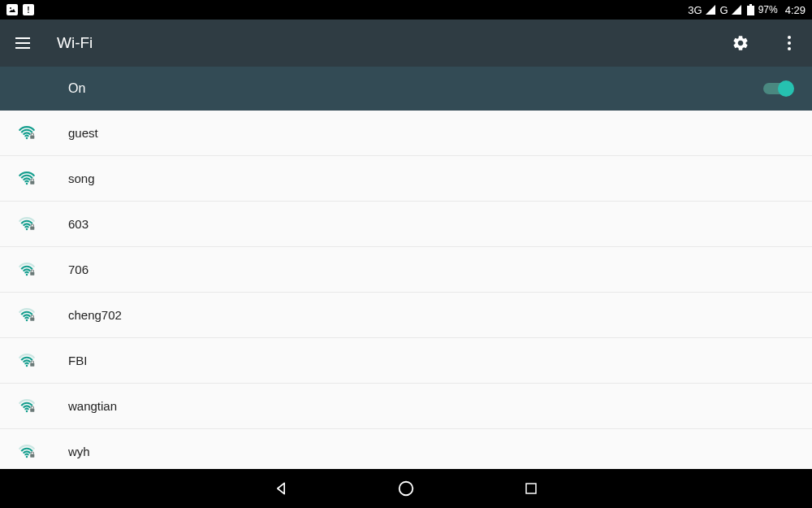 This screenshot has height=508, width=812. What do you see at coordinates (71, 270) in the screenshot?
I see `network-ssid: 706` at bounding box center [71, 270].